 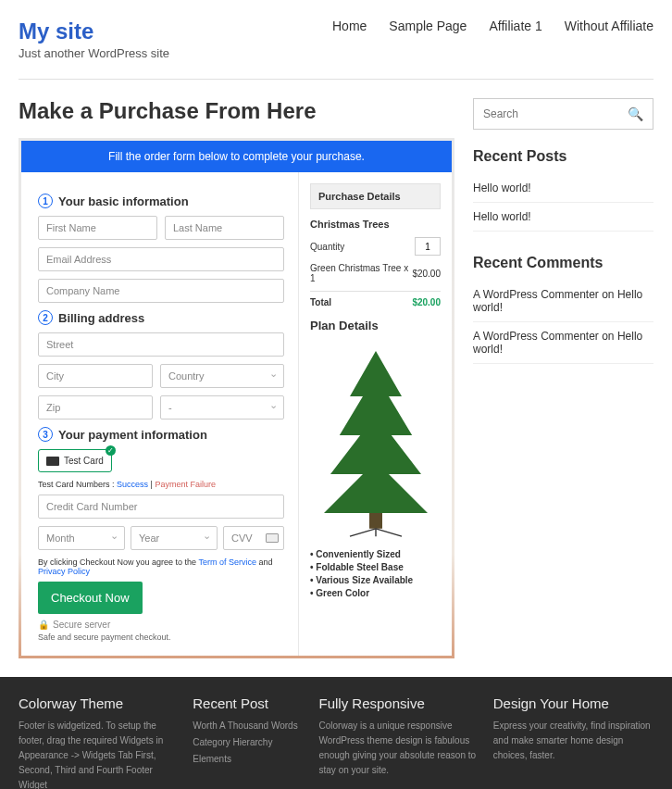 I want to click on order-instruction: Fill the order form below to complete yo…, so click(x=237, y=157).